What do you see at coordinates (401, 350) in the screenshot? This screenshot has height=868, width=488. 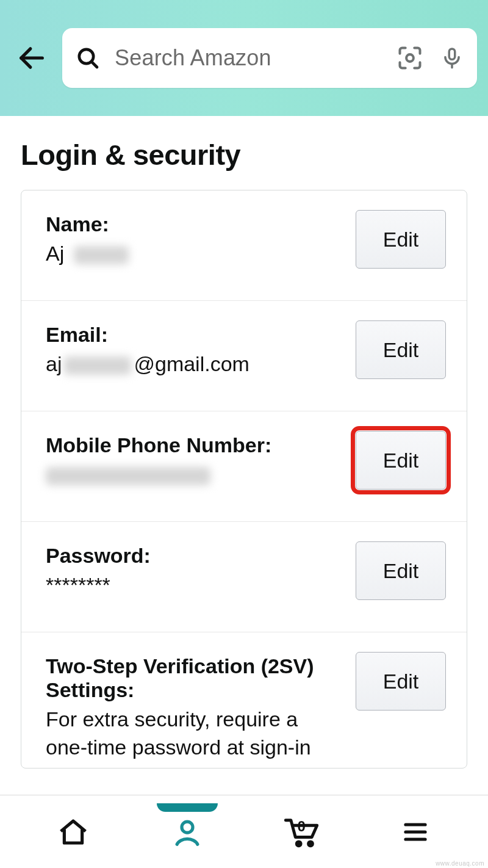 I see `edit-email-button: Edit` at bounding box center [401, 350].